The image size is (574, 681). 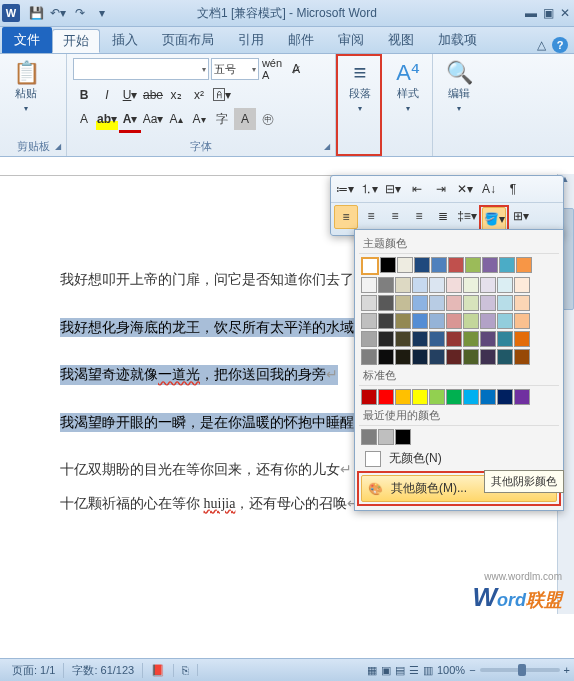 What do you see at coordinates (372, 670) in the screenshot?
I see `view-print-layout-button: ▦` at bounding box center [372, 670].